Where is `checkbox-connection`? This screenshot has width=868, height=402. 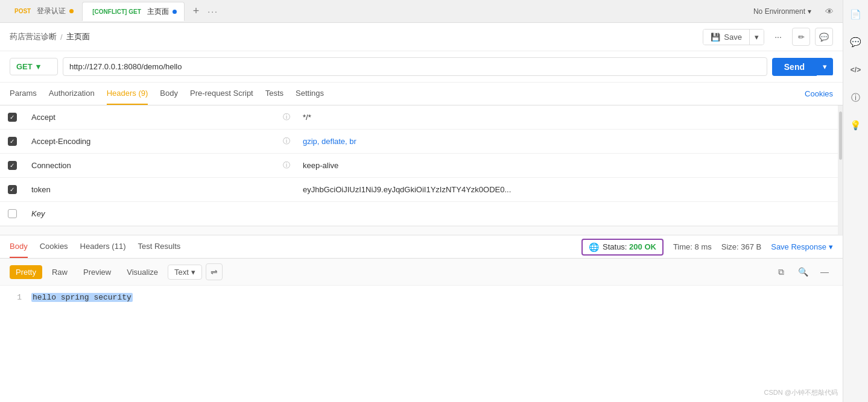
checkbox-connection is located at coordinates (12, 165).